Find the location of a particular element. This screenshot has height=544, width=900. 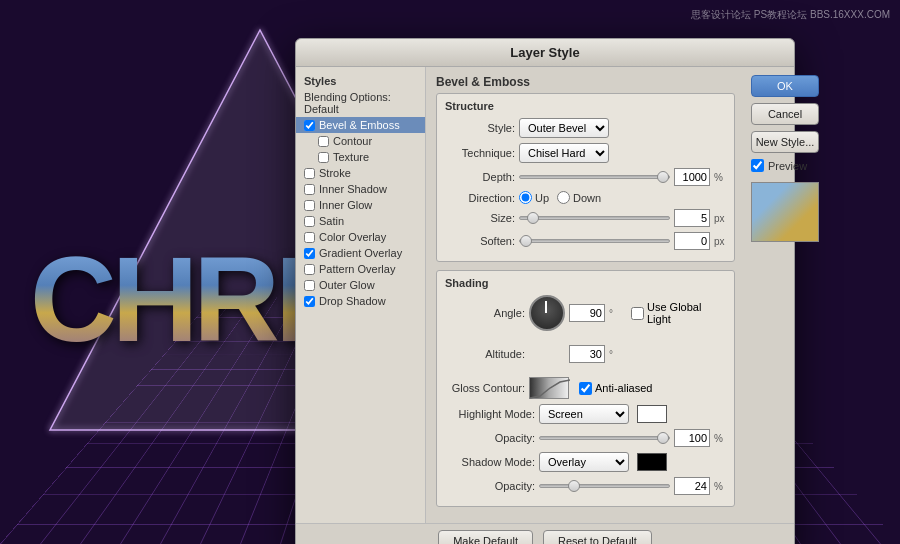

anti-aliased-label: Anti-aliased is located at coordinates (616, 388).